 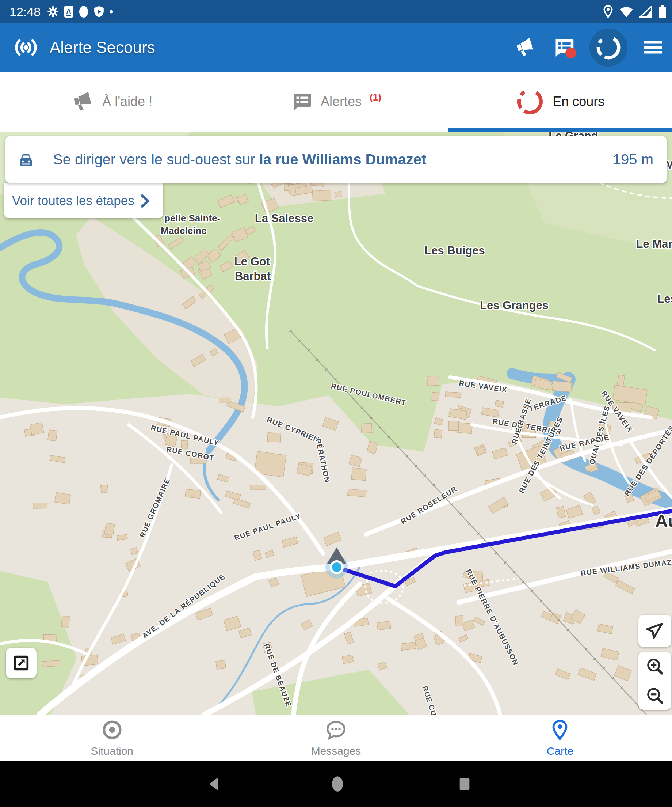 I want to click on dot-notification-icon, so click(x=111, y=12).